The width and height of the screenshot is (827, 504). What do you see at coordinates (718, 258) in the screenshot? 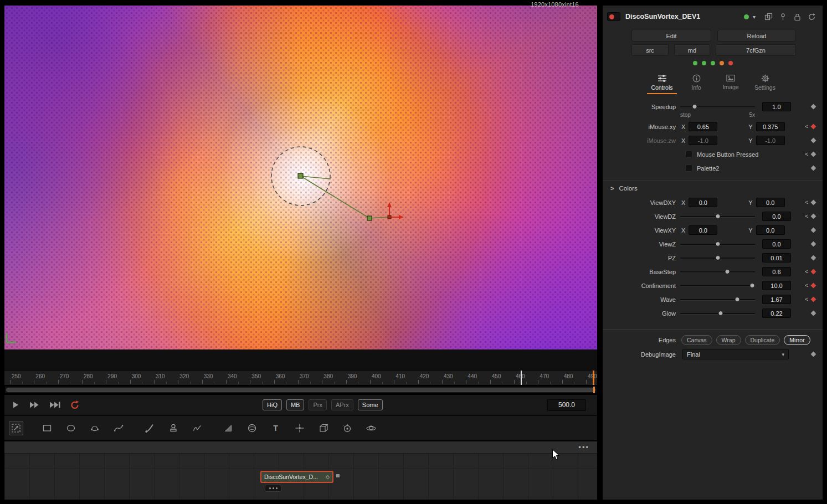
I see `pz-slider-handle` at bounding box center [718, 258].